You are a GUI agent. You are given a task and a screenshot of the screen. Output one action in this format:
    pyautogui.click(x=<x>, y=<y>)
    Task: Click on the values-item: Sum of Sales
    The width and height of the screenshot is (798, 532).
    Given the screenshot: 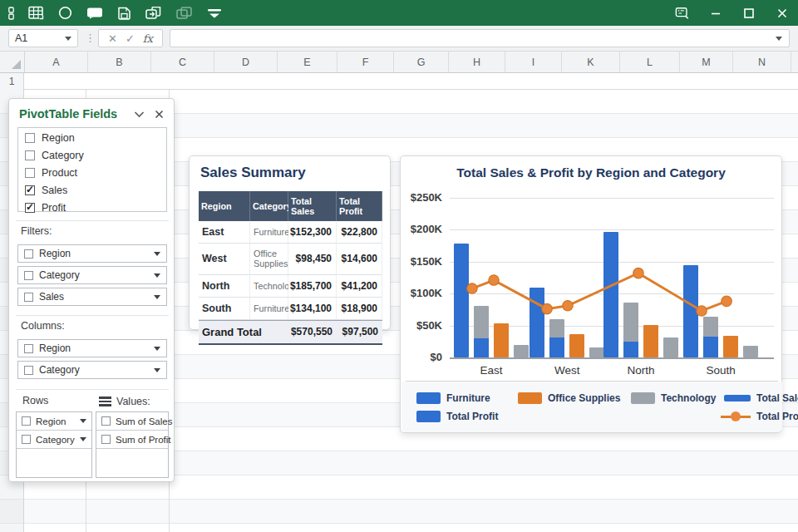 What is the action you would take?
    pyautogui.click(x=132, y=421)
    